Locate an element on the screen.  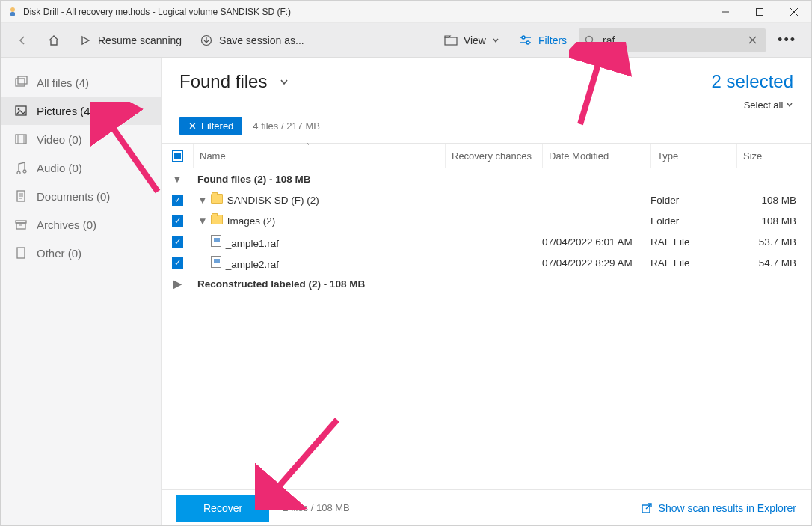
table-row: ✓ _ample2.raf 07/04/2022 8:29 AM RAF Fil… is located at coordinates (486, 263).